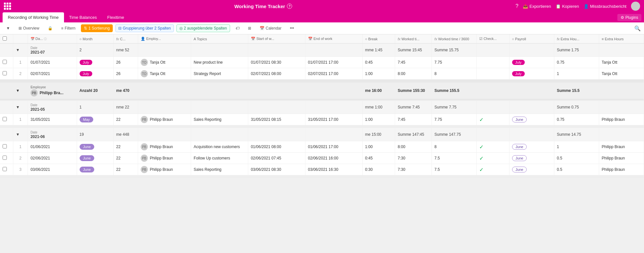 This screenshot has width=644, height=253. I want to click on row-worked: 8:00, so click(413, 147).